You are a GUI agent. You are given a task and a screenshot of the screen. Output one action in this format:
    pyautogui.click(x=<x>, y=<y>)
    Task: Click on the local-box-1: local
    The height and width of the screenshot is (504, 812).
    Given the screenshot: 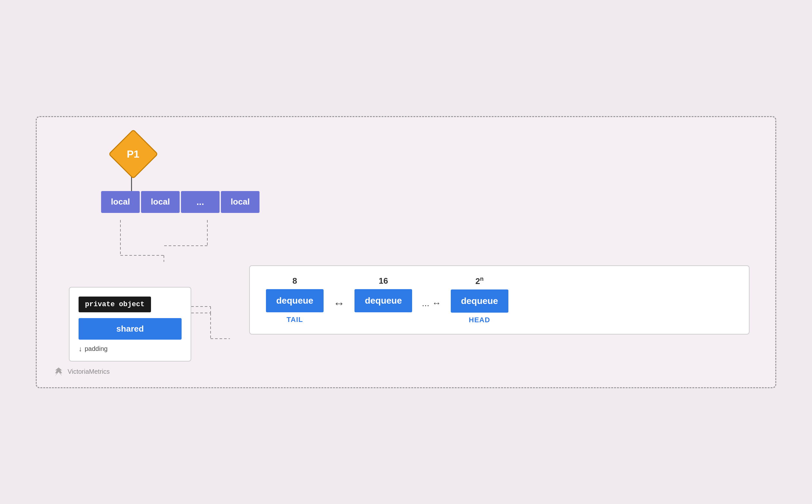 What is the action you would take?
    pyautogui.click(x=120, y=202)
    